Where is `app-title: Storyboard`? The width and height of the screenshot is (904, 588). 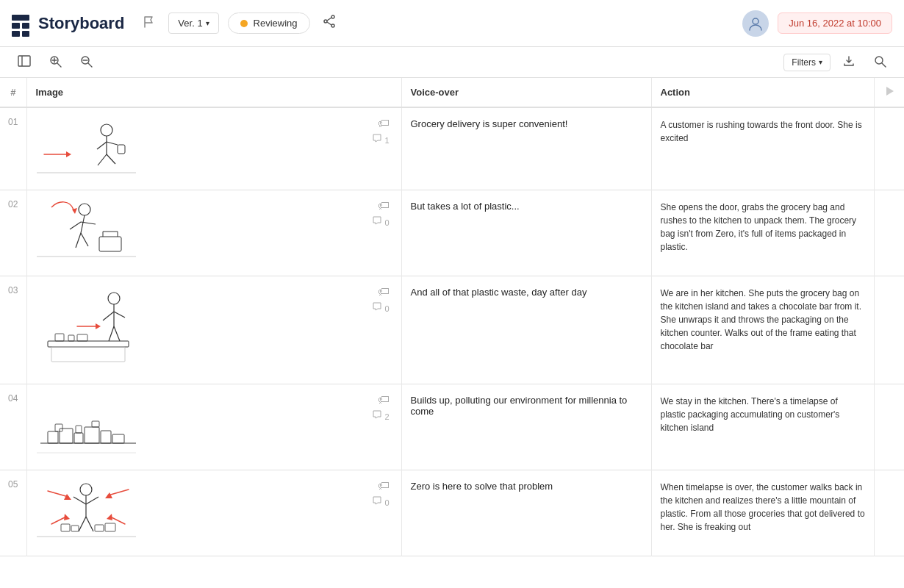 app-title: Storyboard is located at coordinates (81, 24).